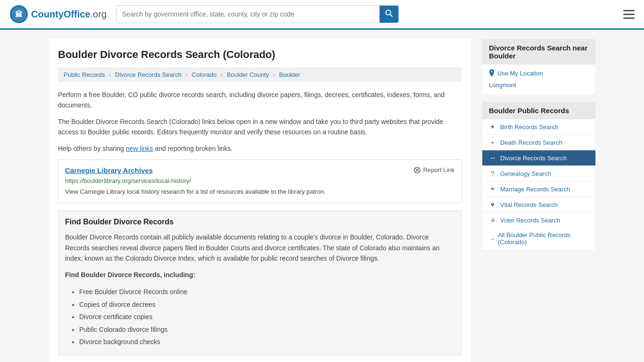 This screenshot has width=644, height=362. I want to click on logo-brand: CountyOffice, so click(61, 14).